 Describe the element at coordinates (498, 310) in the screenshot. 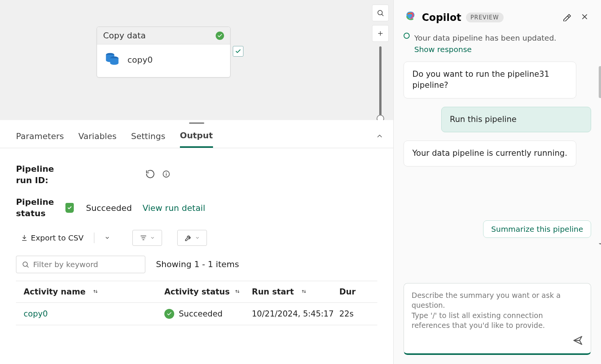

I see `copilot-input-placeholder: Describe the summary you want or ask a q…` at that location.